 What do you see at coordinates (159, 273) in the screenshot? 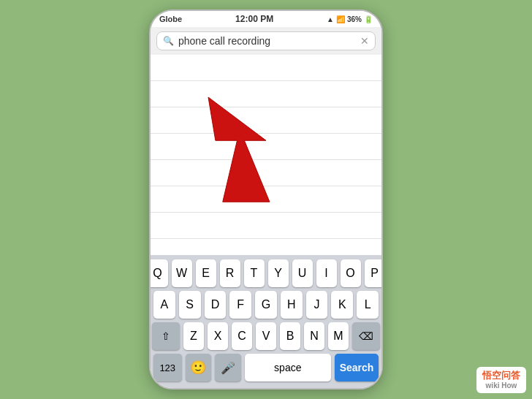
I see `key-q: Q` at bounding box center [159, 273].